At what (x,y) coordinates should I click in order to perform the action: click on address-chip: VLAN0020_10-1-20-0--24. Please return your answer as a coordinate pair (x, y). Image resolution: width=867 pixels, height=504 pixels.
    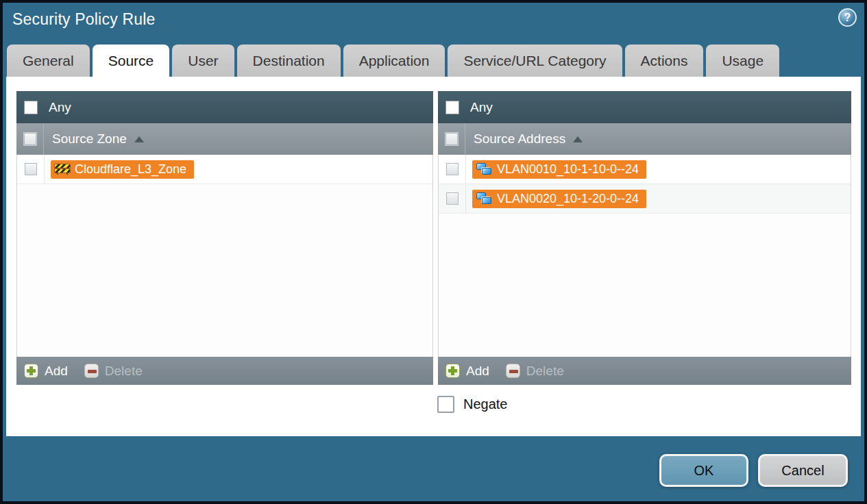
    Looking at the image, I should click on (559, 199).